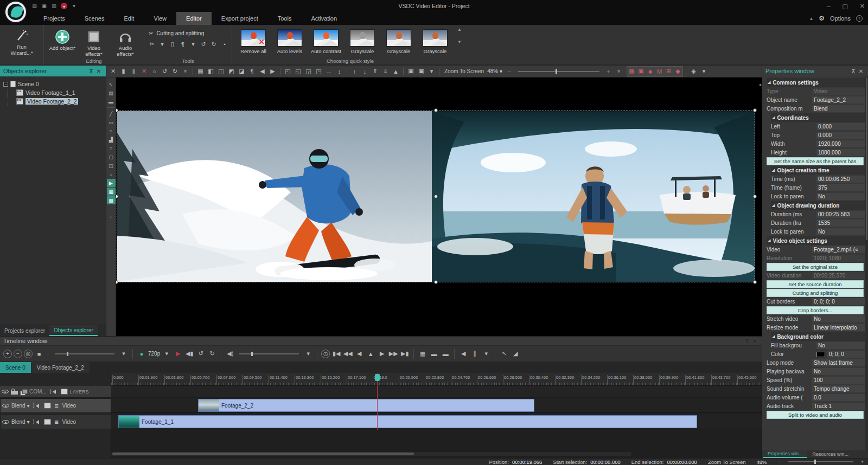 This screenshot has height=465, width=868. What do you see at coordinates (319, 72) in the screenshot?
I see `fit-height-icon: ◳` at bounding box center [319, 72].